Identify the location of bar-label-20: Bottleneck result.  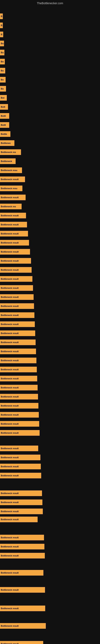
(10, 198).